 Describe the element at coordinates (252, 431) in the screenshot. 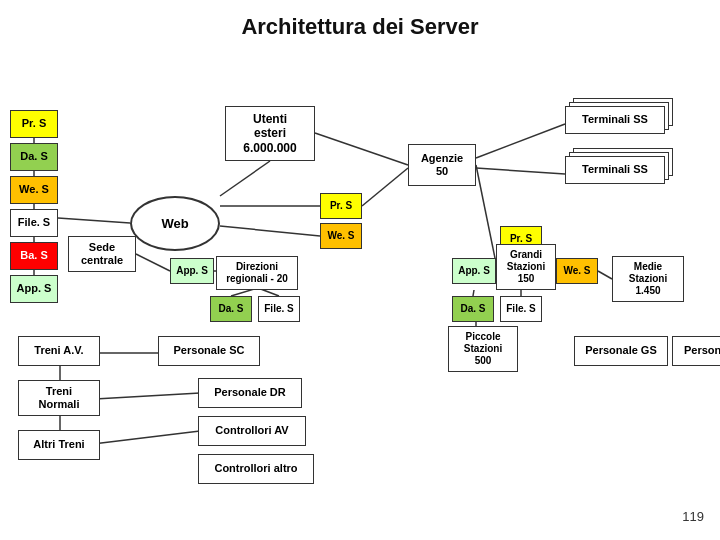

I see `controllori-av: Controllori AV` at that location.